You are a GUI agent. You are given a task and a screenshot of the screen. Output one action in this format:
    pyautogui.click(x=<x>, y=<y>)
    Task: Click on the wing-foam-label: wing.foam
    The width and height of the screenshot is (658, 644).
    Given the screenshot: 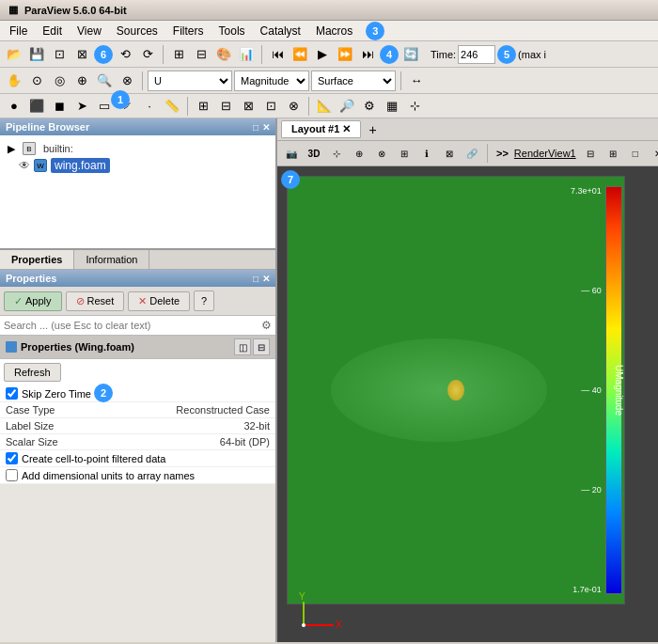 What is the action you would take?
    pyautogui.click(x=81, y=165)
    